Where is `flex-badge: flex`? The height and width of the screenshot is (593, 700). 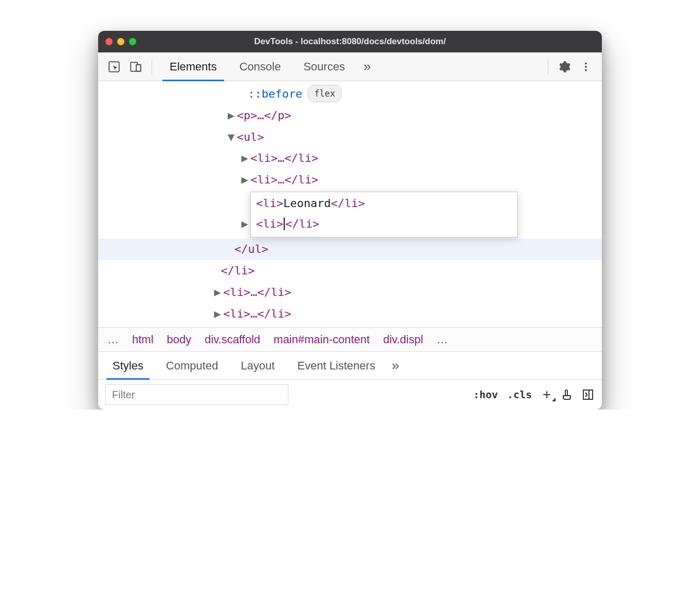
flex-badge: flex is located at coordinates (325, 94).